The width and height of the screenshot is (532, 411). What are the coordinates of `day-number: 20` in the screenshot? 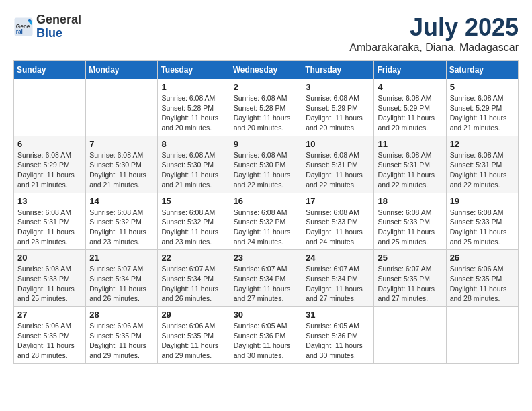 It's located at (50, 258).